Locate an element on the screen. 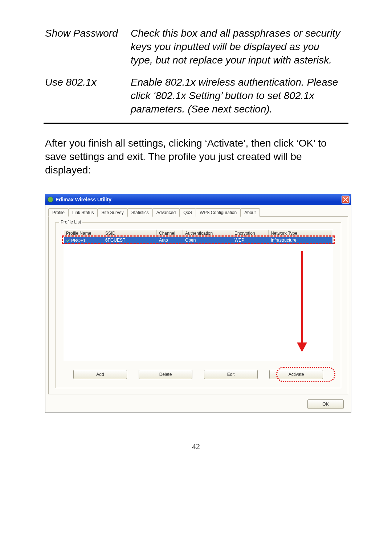 Image resolution: width=392 pixels, height=554 pixels. tab-profile: Profile is located at coordinates (58, 213).